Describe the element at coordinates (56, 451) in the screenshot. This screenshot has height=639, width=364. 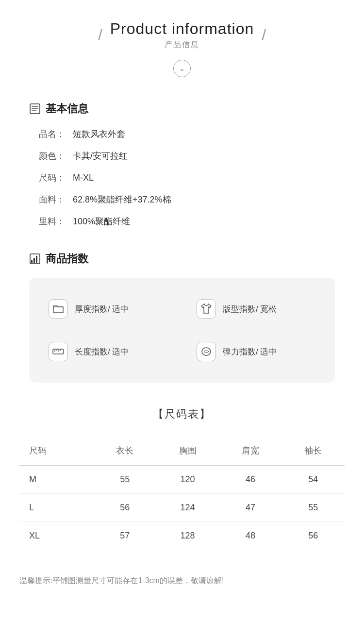
I see `size-header-0: 尺码` at that location.